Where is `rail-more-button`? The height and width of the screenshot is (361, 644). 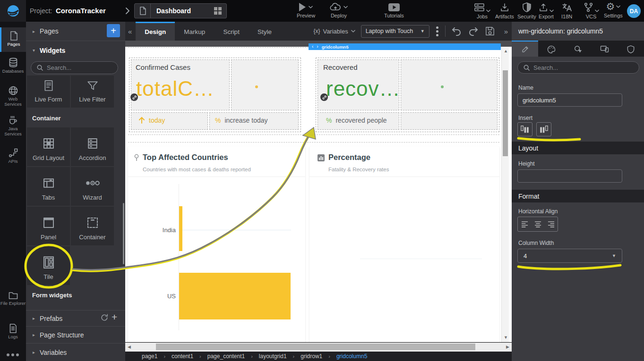 rail-more-button is located at coordinates (13, 355).